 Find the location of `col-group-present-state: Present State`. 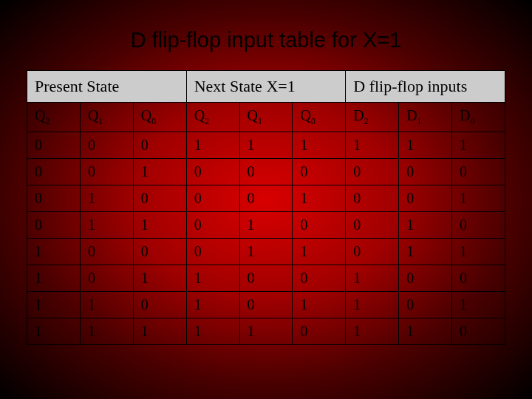

col-group-present-state: Present State is located at coordinates (107, 87).